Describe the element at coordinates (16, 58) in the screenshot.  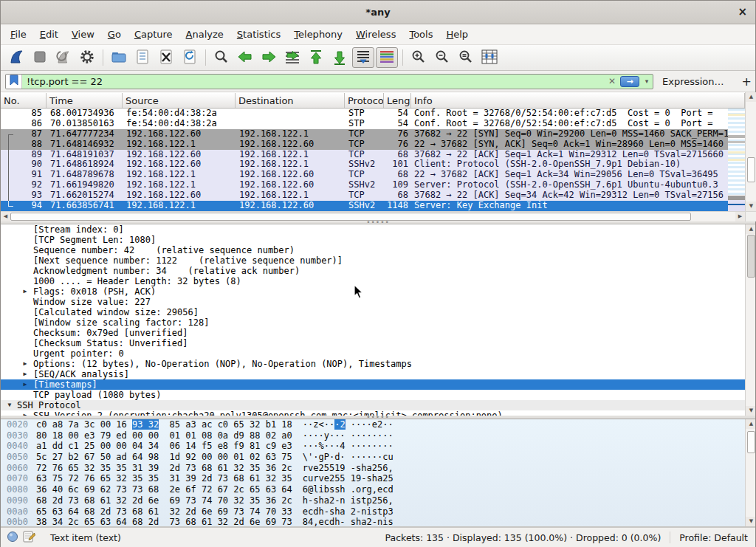
I see `start-capture-button` at that location.